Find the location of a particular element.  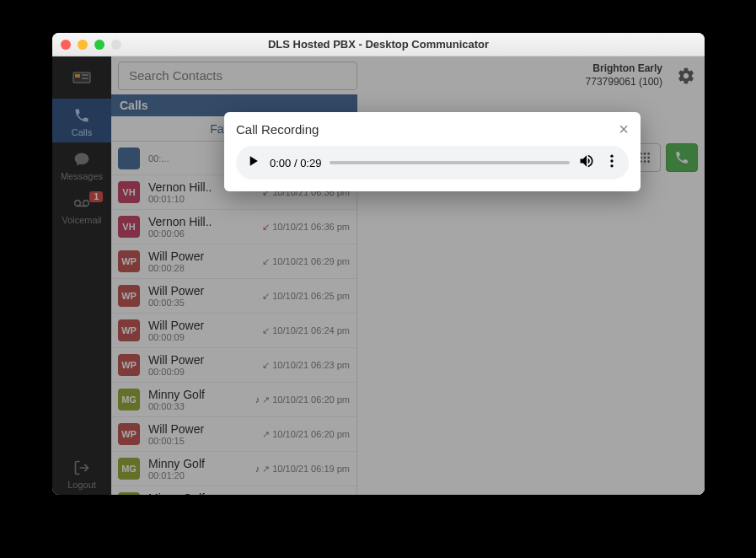

audio-progress is located at coordinates (450, 163).